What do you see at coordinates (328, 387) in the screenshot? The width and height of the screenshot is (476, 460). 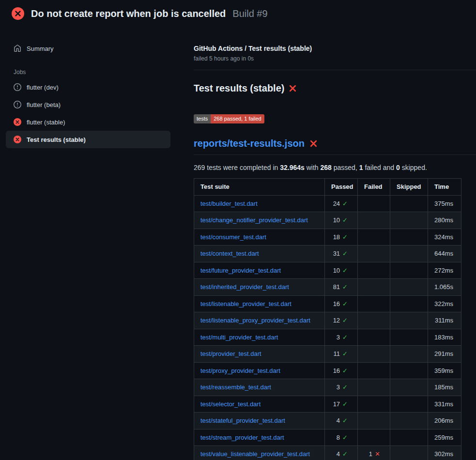 I see `table-row: test/reassemble_test.dart 3✓ 185ms` at bounding box center [328, 387].